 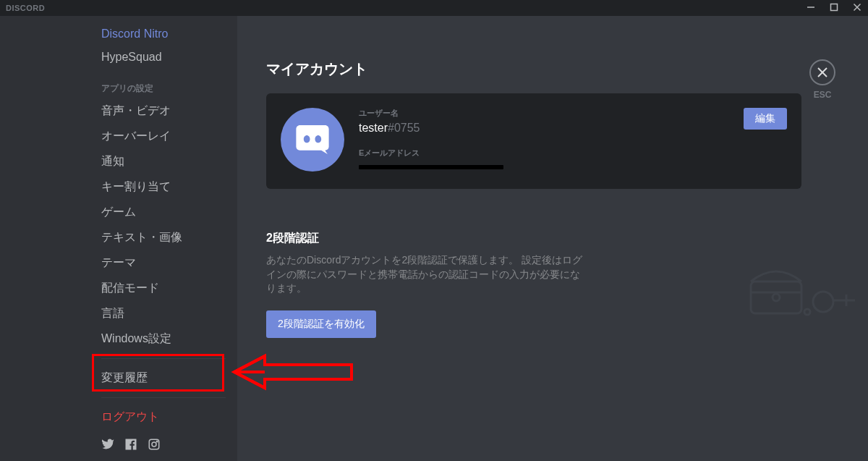 I want to click on window-controls, so click(x=834, y=8).